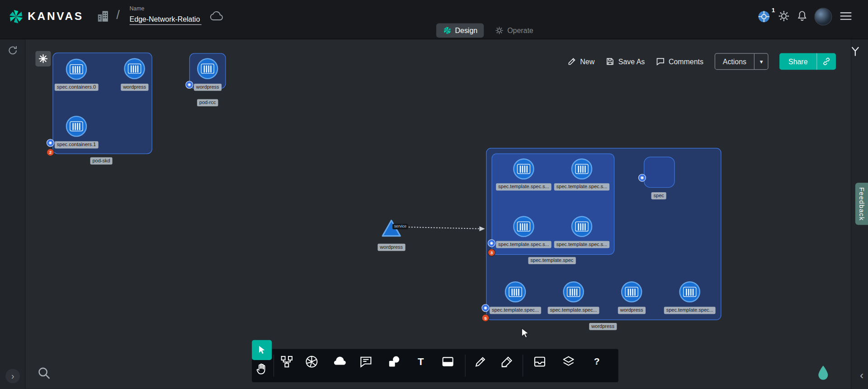 This screenshot has width=868, height=389. Describe the element at coordinates (262, 350) in the screenshot. I see `select-tool` at that location.